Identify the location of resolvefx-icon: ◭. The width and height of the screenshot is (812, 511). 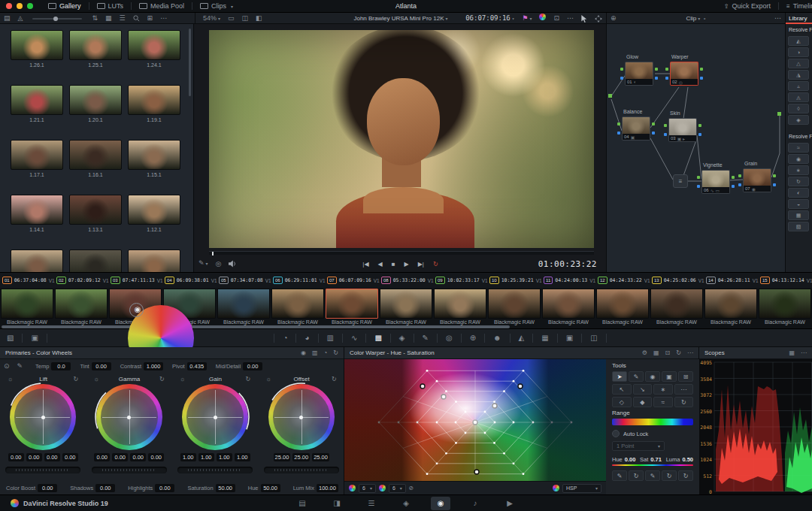
(798, 41).